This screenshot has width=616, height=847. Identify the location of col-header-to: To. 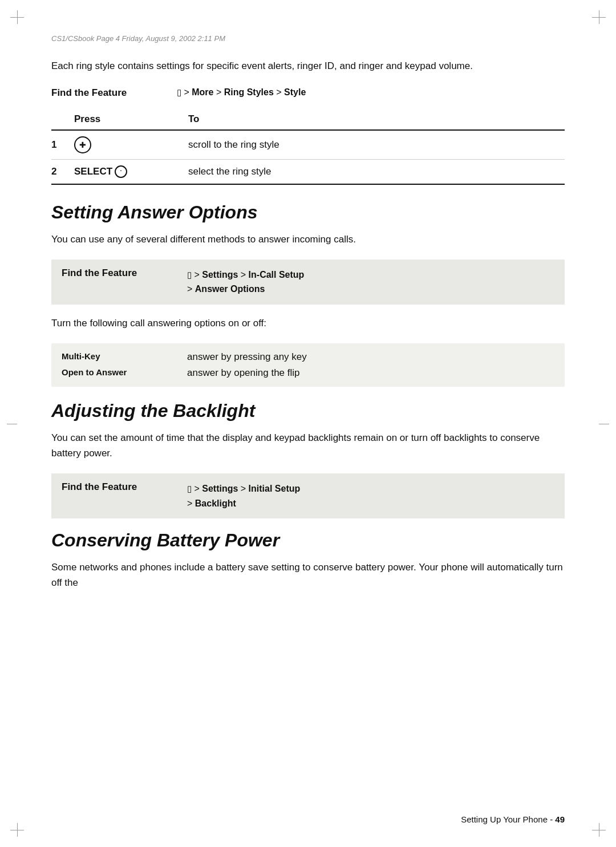
(371, 120).